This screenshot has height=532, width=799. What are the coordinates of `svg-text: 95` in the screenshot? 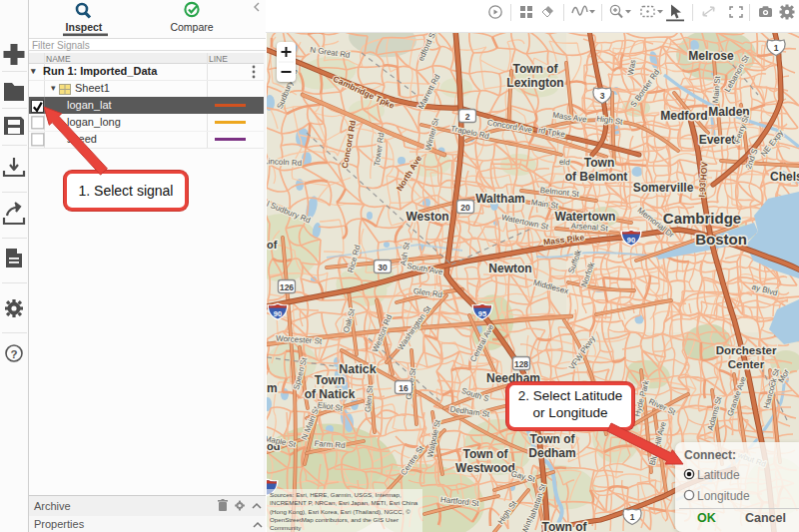 It's located at (482, 313).